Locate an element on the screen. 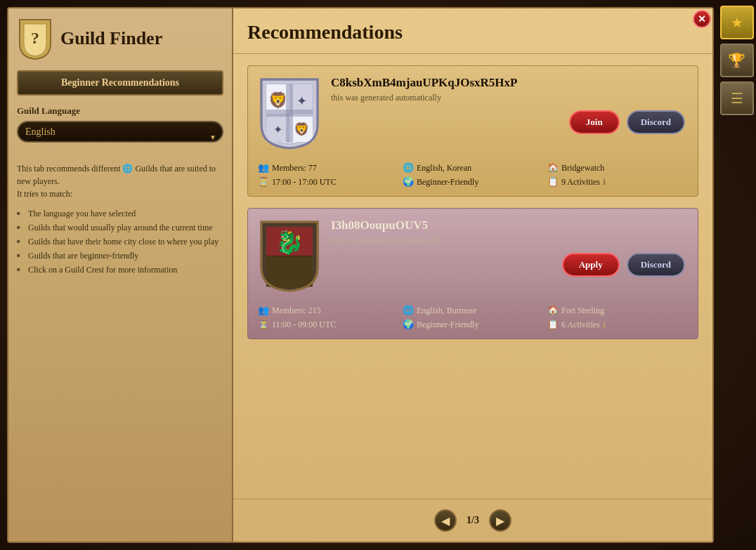 The width and height of the screenshot is (756, 550). list-menu-button: ☰ is located at coordinates (737, 98).